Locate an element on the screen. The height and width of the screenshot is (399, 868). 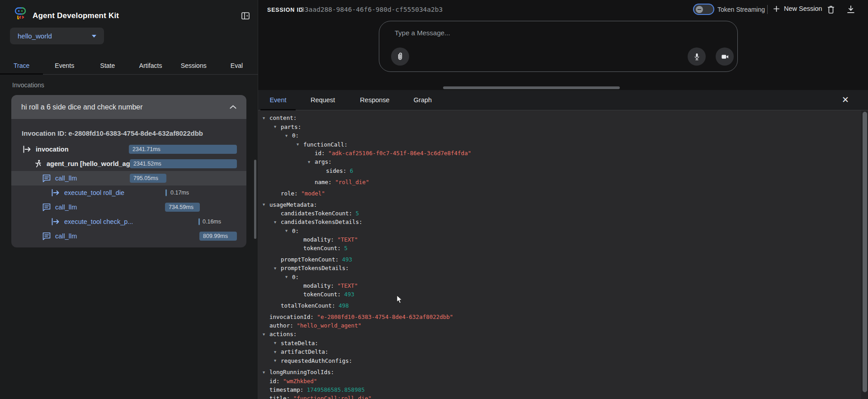
new-session-label: New Session is located at coordinates (803, 9).